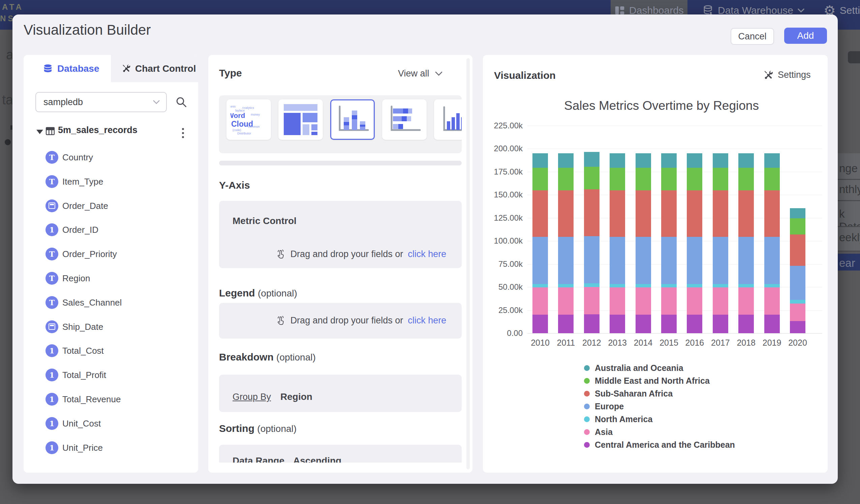 This screenshot has height=504, width=860. What do you see at coordinates (721, 343) in the screenshot?
I see `x-axis-tick-label: 2017` at bounding box center [721, 343].